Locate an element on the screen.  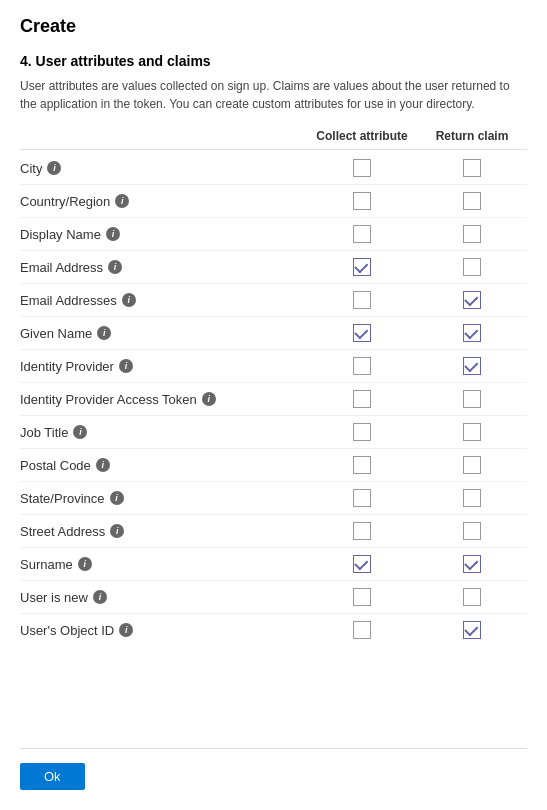
info-icon-country_region: i is located at coordinates (122, 201).